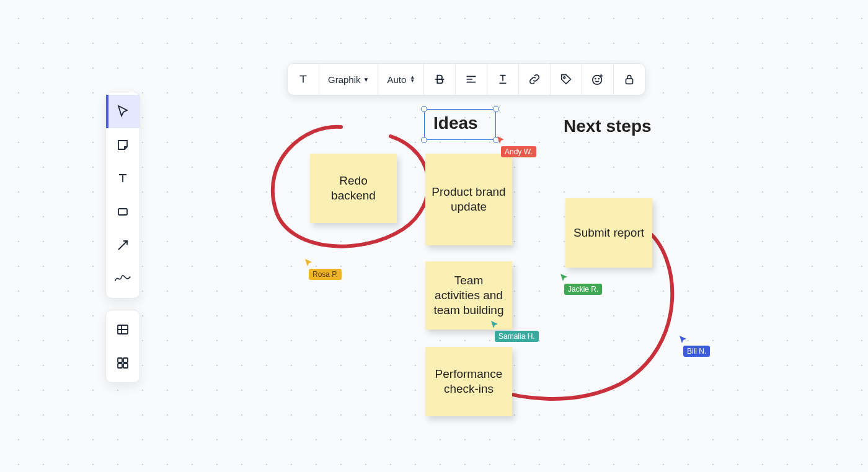 This screenshot has height=472, width=868. I want to click on table-icon, so click(123, 330).